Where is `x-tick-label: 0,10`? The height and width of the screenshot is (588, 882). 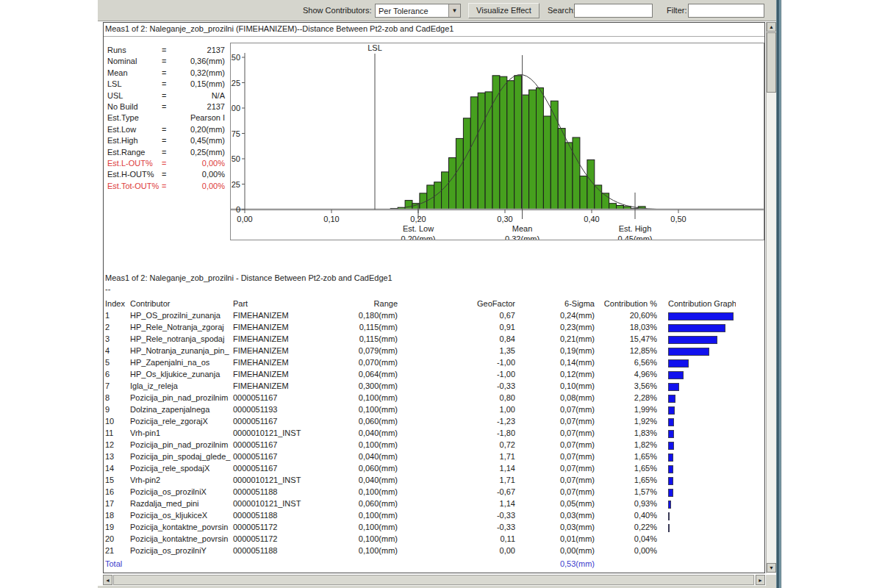 x-tick-label: 0,10 is located at coordinates (331, 219).